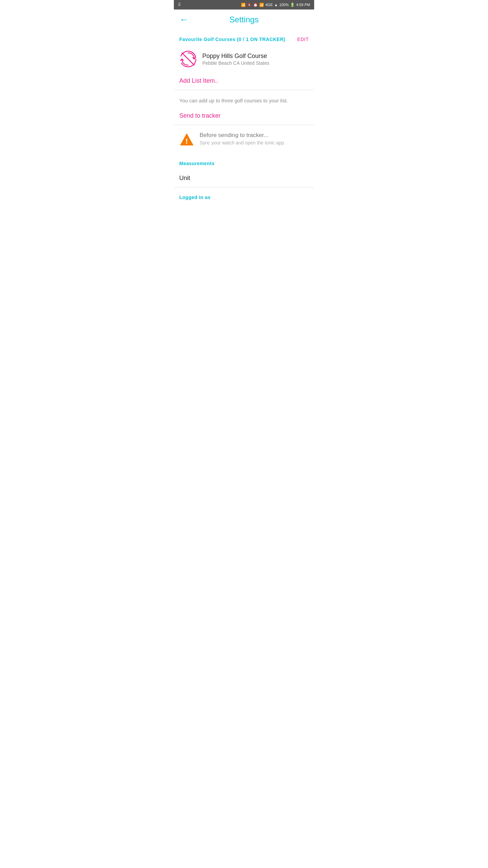  I want to click on course-item: Poppy Hills Golf Course Pebble Beach CA …, so click(244, 59).